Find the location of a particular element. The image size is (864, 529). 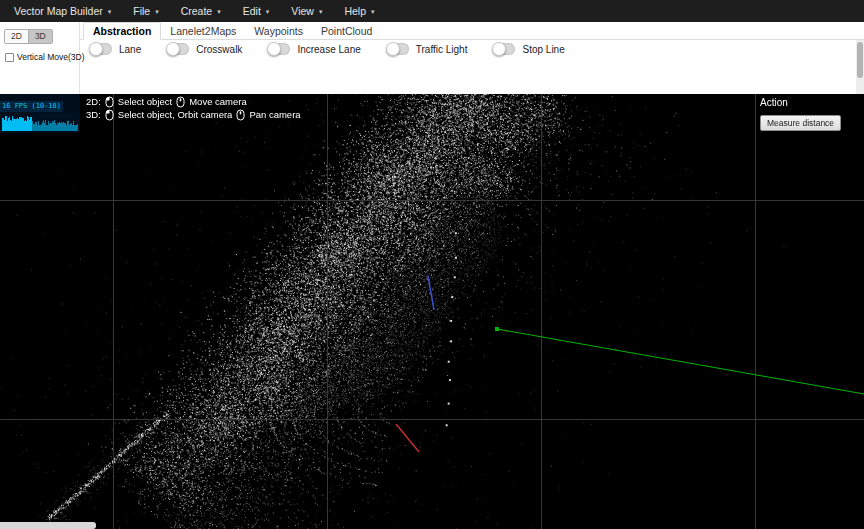

increase-lane-switch-label: Increase Lane is located at coordinates (328, 50).